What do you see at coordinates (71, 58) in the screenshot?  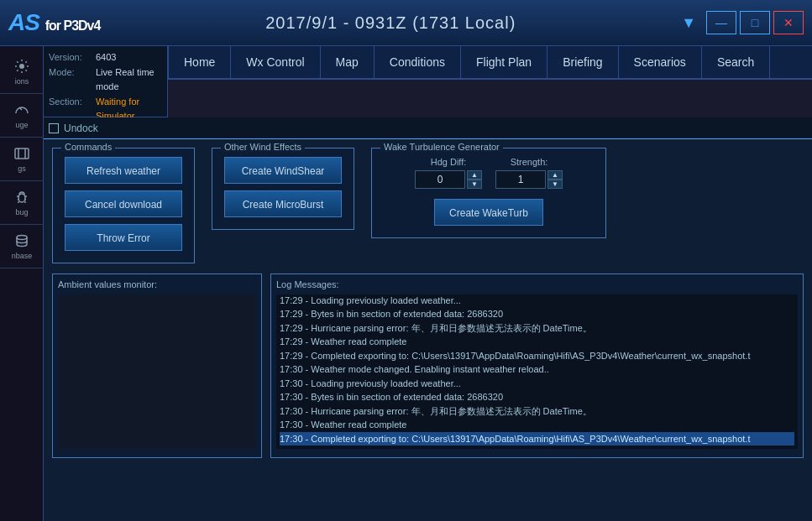 I see `version-label: Version:` at bounding box center [71, 58].